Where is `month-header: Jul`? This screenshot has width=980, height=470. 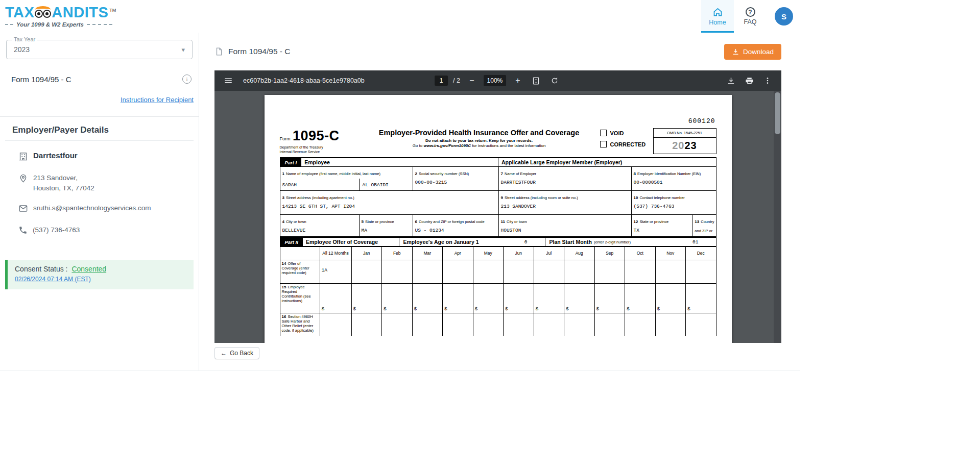 month-header: Jul is located at coordinates (549, 254).